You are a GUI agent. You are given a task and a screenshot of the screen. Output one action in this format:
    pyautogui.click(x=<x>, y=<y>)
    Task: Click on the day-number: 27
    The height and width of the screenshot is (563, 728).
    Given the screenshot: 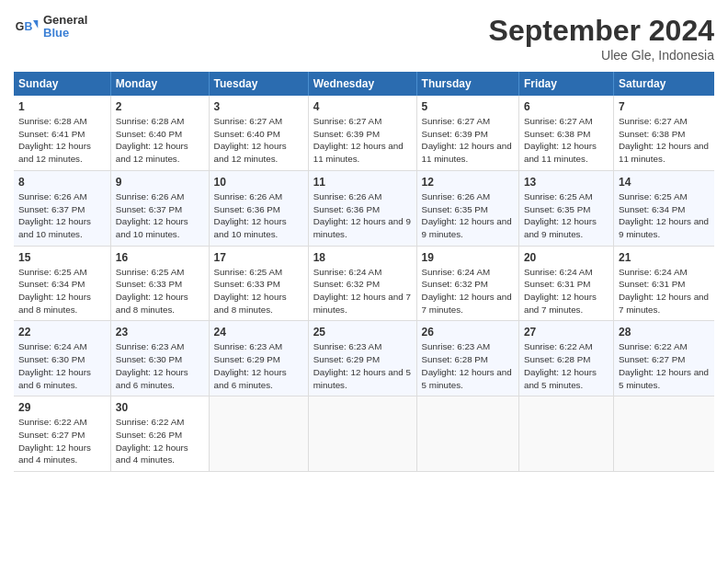 What is the action you would take?
    pyautogui.click(x=566, y=332)
    